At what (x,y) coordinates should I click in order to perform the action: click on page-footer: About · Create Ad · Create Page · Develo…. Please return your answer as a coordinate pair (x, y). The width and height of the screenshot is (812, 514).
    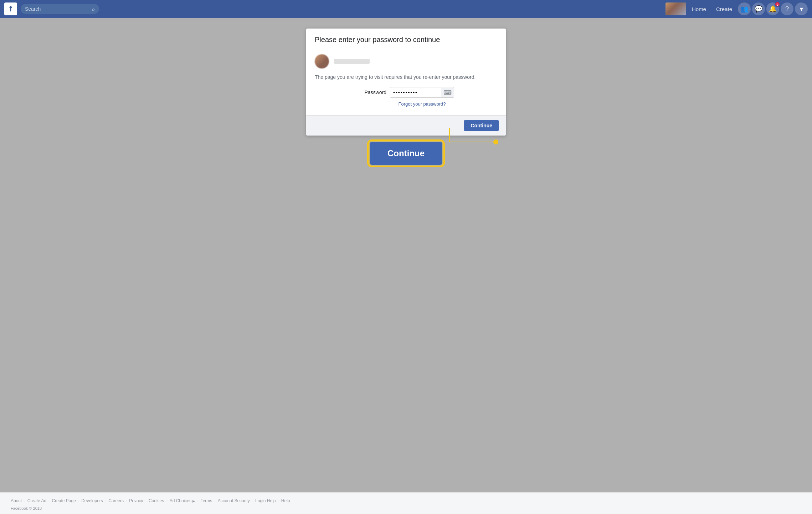
    Looking at the image, I should click on (406, 503).